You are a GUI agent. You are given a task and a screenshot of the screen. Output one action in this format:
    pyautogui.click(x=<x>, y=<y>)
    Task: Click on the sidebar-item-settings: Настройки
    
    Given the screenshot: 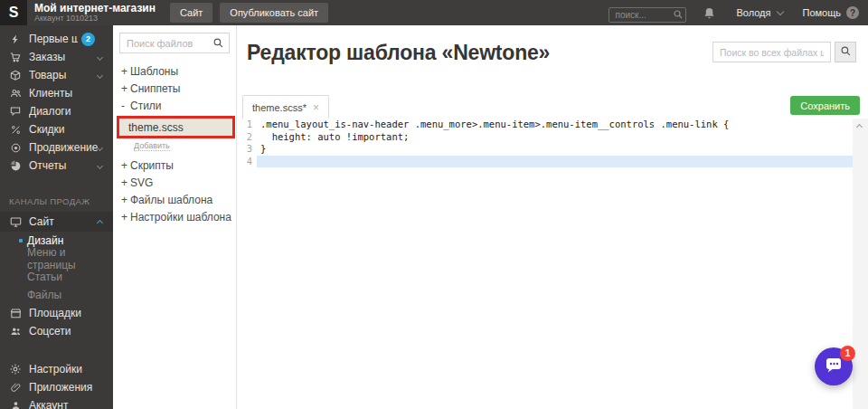 What is the action you would take?
    pyautogui.click(x=56, y=369)
    